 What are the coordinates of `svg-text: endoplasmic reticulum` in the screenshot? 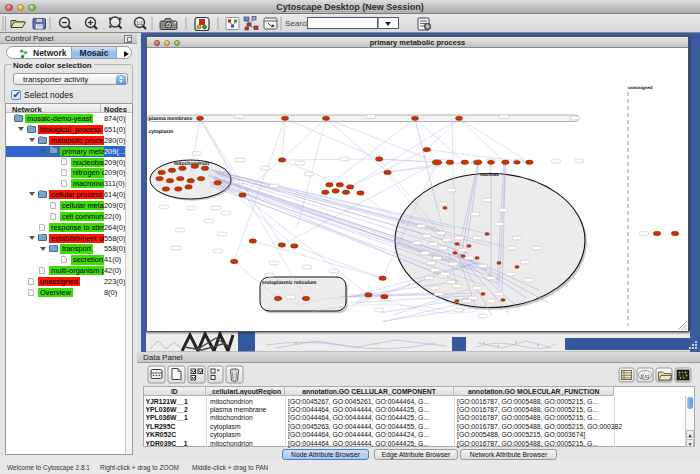 It's located at (290, 283).